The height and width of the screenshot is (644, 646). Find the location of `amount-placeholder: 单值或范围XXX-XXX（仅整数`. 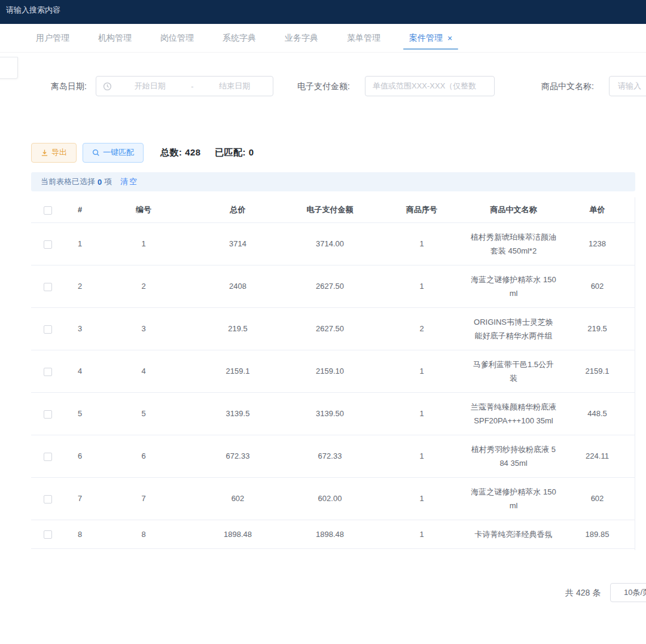

amount-placeholder: 单值或范围XXX-XXX（仅整数 is located at coordinates (425, 86).